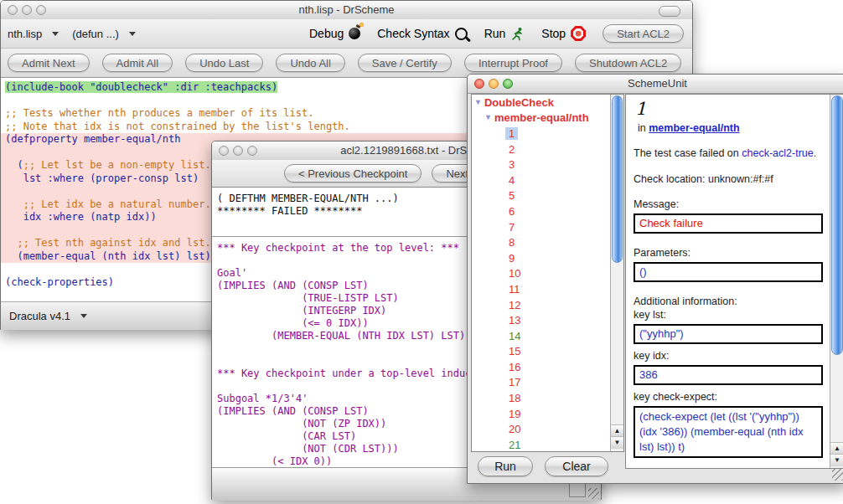  Describe the element at coordinates (515, 399) in the screenshot. I see `test-case-18: 18` at that location.